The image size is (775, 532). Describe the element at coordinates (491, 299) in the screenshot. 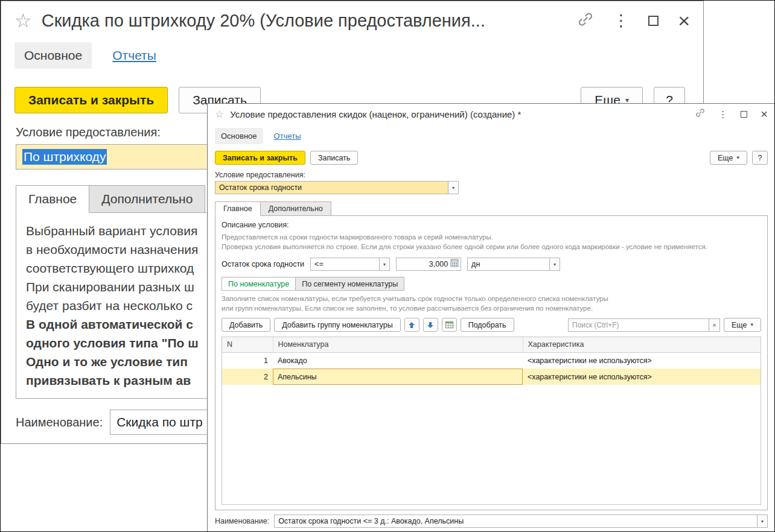

I see `hint-line: Заполните список номенклатуры, если треб…` at that location.